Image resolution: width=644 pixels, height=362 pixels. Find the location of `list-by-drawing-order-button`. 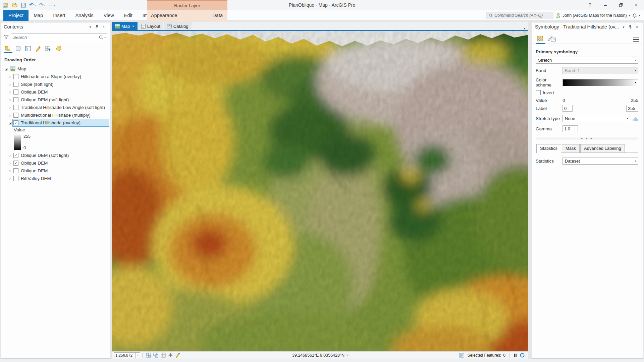

list-by-drawing-order-button is located at coordinates (8, 49).